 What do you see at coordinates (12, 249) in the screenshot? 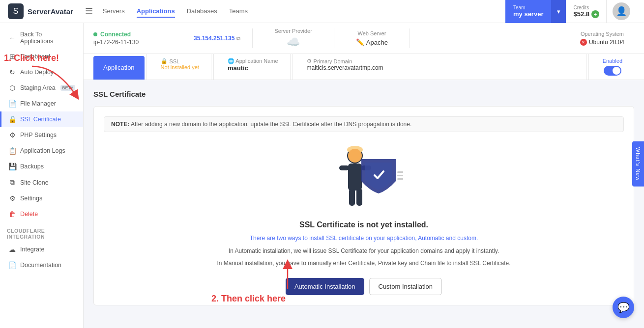
I see `integrate-icon: ☁` at bounding box center [12, 249].